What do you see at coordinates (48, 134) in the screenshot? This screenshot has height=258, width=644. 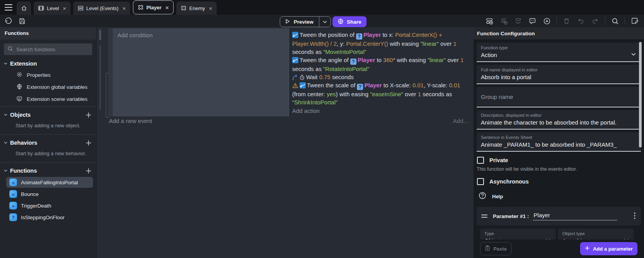 I see `divider` at bounding box center [48, 134].